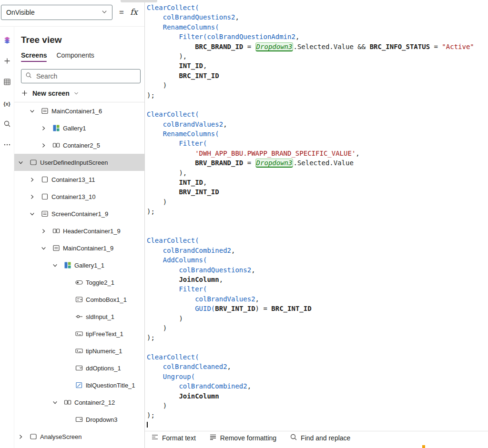 Image resolution: width=488 pixels, height=448 pixels. What do you see at coordinates (34, 57) in the screenshot?
I see `tab-screens: Screens` at bounding box center [34, 57].